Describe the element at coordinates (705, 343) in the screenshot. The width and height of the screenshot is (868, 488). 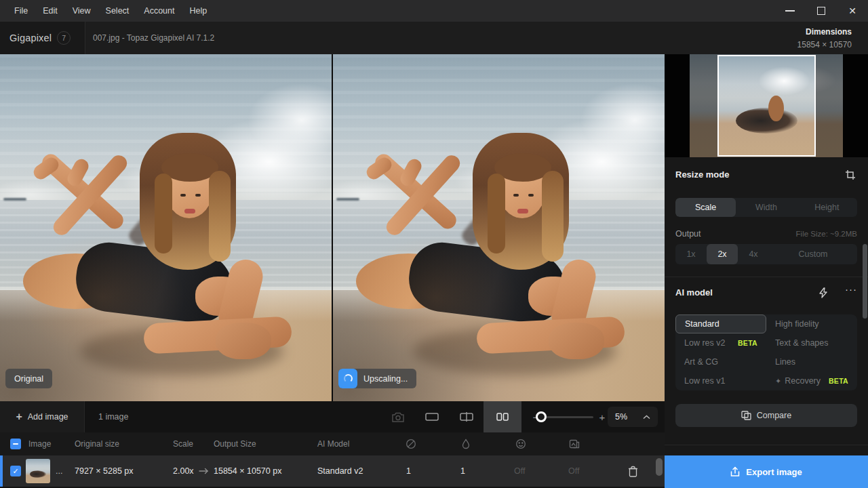
I see `model-label: Low res v2` at that location.